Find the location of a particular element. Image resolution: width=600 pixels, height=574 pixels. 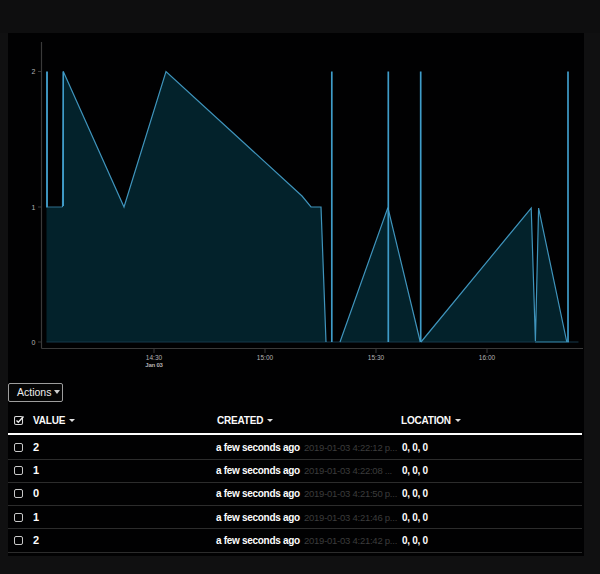

svg-text: 2 is located at coordinates (34, 72).